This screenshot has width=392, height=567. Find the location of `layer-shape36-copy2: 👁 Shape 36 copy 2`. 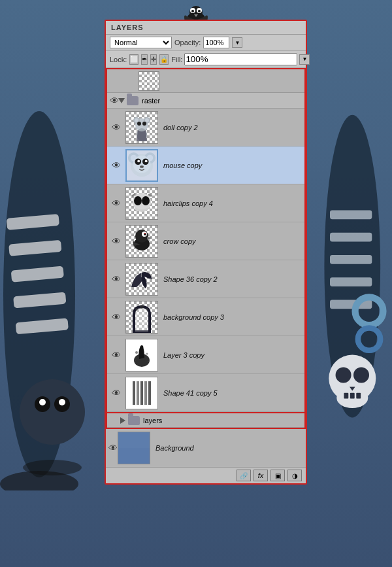

layer-shape36-copy2: 👁 Shape 36 copy 2 is located at coordinates (206, 279).